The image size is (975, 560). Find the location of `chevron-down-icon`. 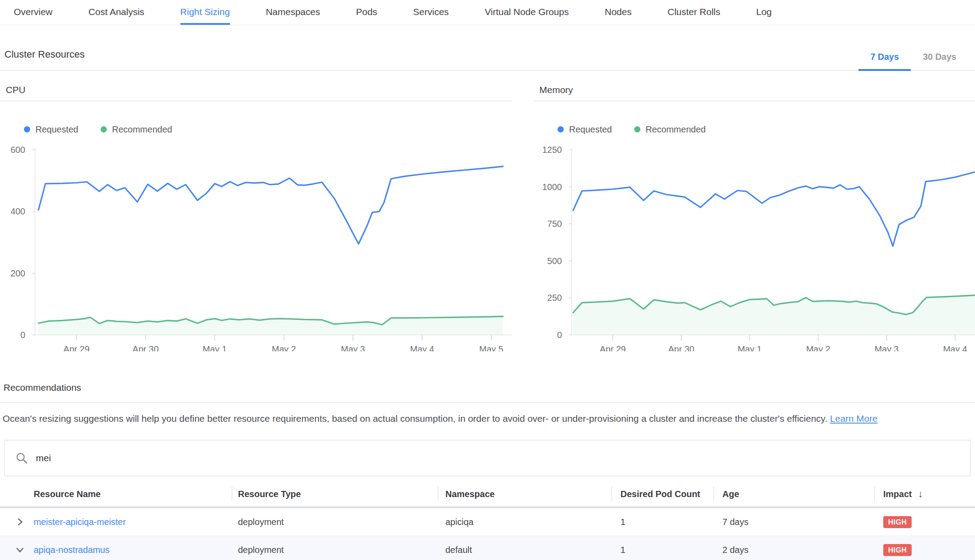

chevron-down-icon is located at coordinates (20, 550).